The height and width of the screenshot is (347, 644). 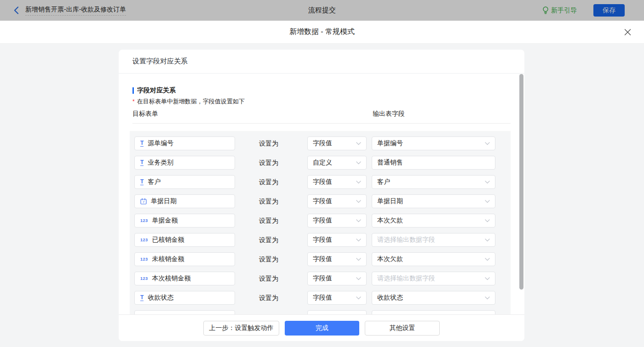 What do you see at coordinates (17, 10) in the screenshot?
I see `chevron-left-icon` at bounding box center [17, 10].